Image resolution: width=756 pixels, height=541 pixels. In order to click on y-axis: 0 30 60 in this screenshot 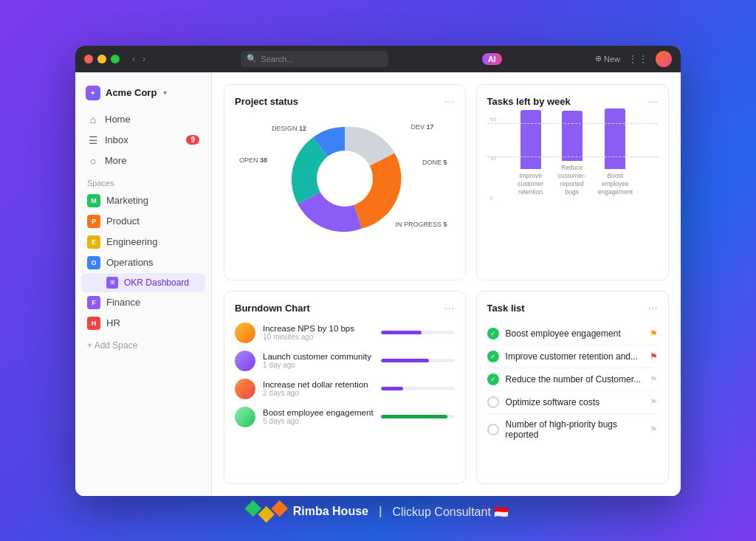, I will do `click(493, 159)`.